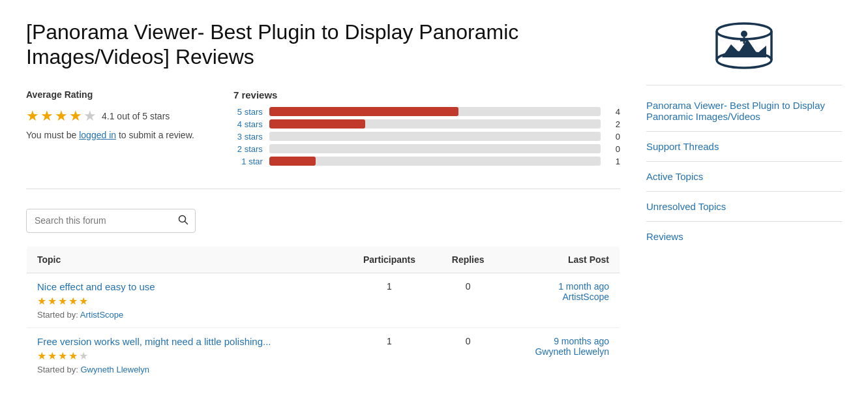 This screenshot has width=868, height=394. I want to click on started-by-2: Started by: Gwyneth Llewelyn, so click(185, 369).